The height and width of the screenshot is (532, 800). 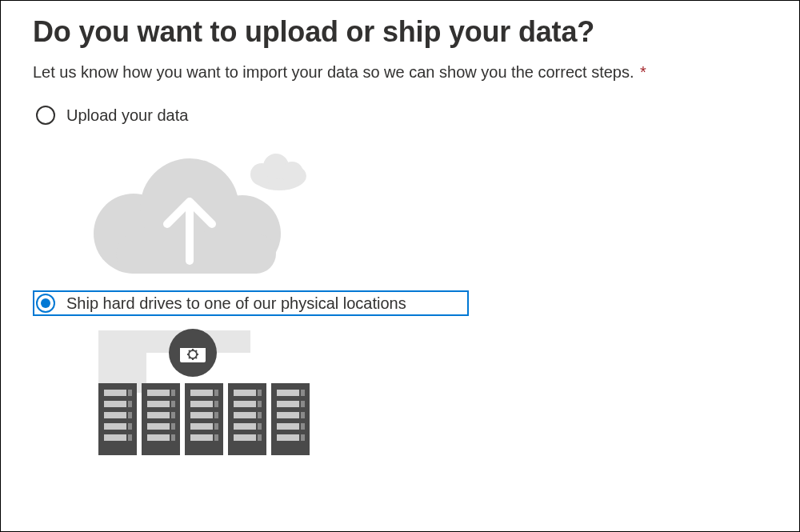 What do you see at coordinates (400, 115) in the screenshot?
I see `option-upload: Upload your data` at bounding box center [400, 115].